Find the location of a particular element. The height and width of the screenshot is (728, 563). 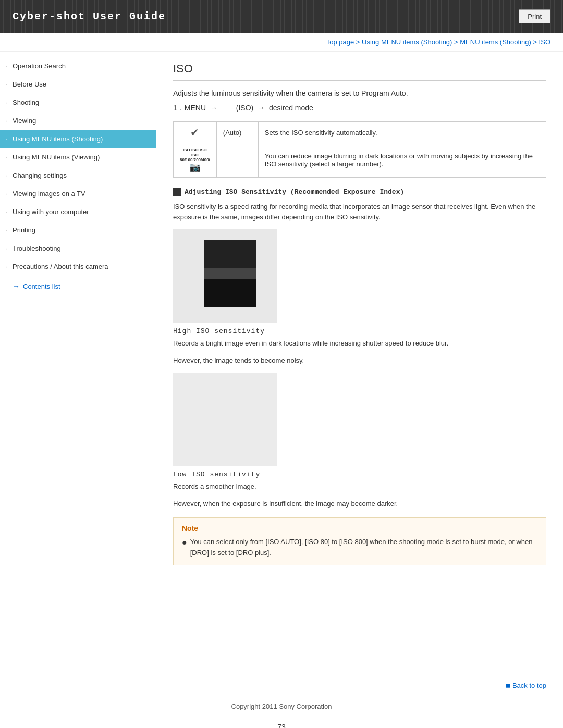

table-desc-auto: Sets the ISO sensitivity automatically. is located at coordinates (321, 132).